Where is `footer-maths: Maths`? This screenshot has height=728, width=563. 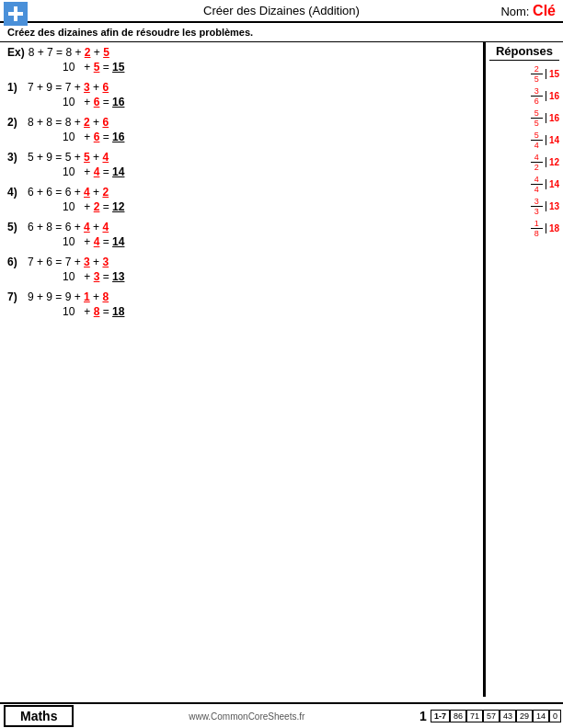
footer-maths: Maths is located at coordinates (39, 716).